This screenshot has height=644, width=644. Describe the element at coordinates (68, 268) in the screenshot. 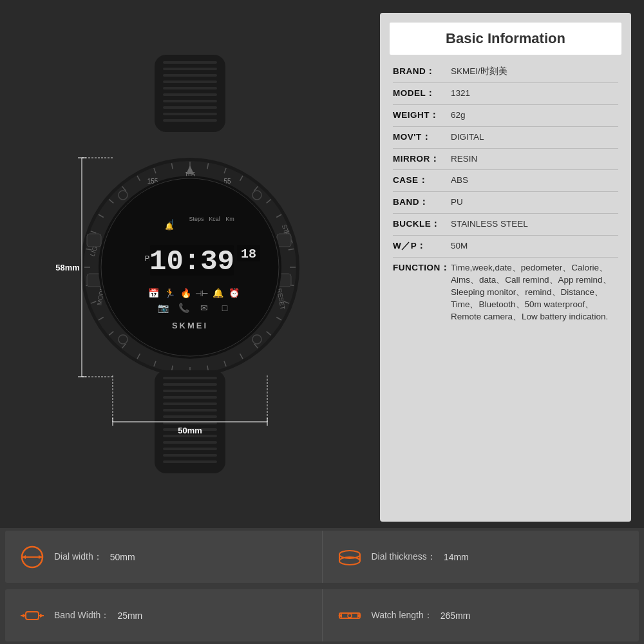

I see `svg-text: 58mm` at that location.